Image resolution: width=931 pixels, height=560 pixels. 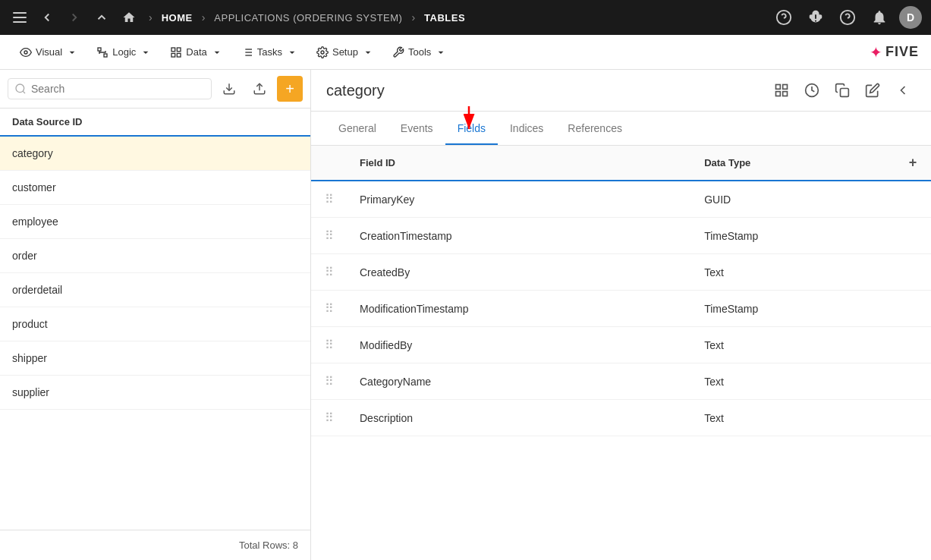 I want to click on table-row: ⠿ PrimaryKey GUID, so click(x=621, y=199).